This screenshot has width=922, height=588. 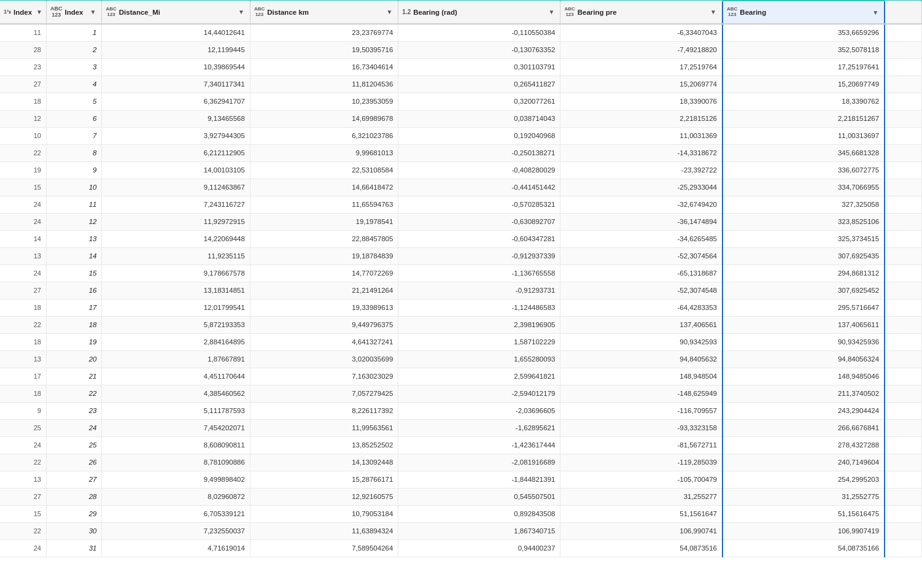 I want to click on table-cell: 12, so click(x=23, y=118).